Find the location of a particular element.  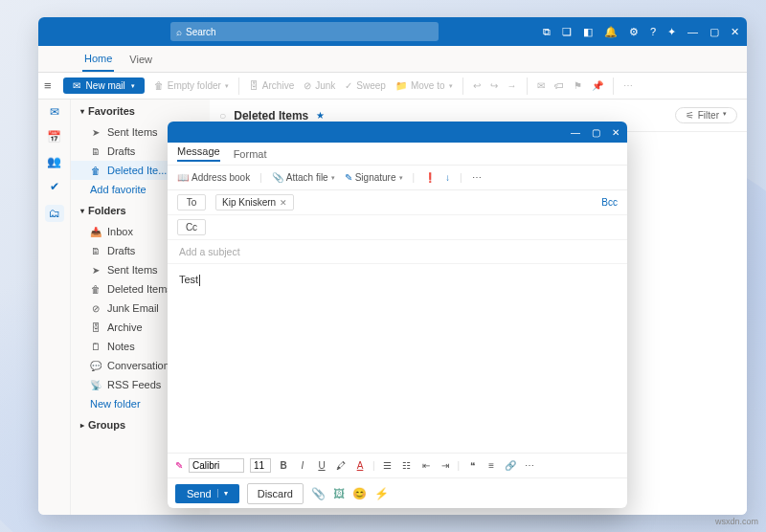

emoji-icon: 😊 is located at coordinates (360, 494).